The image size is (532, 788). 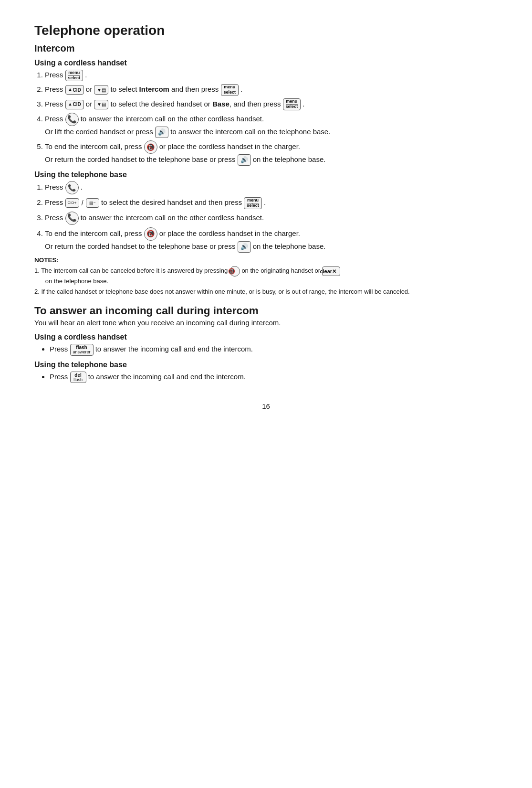 What do you see at coordinates (74, 281) in the screenshot?
I see `note1-text3: on the telephone base.` at bounding box center [74, 281].